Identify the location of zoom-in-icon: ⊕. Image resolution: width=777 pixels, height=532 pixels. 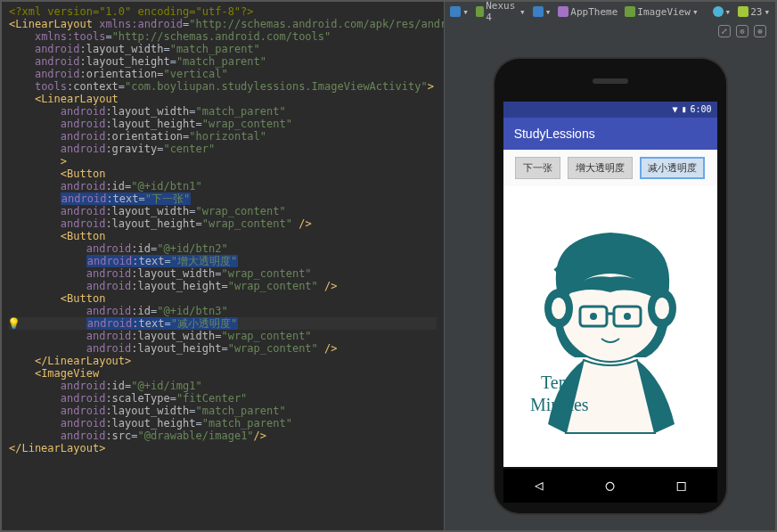
(760, 31).